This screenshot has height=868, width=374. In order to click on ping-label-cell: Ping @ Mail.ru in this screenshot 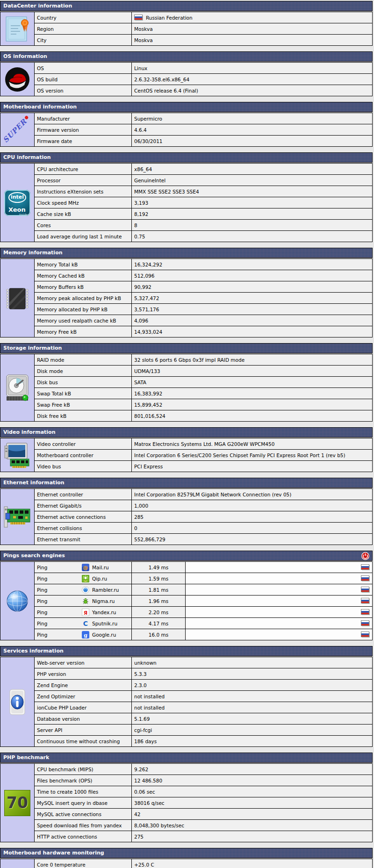, I will do `click(83, 567)`.